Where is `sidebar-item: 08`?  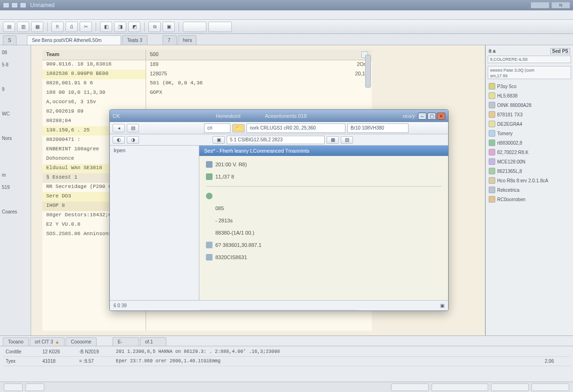
sidebar-item: 08 is located at coordinates (15, 52).